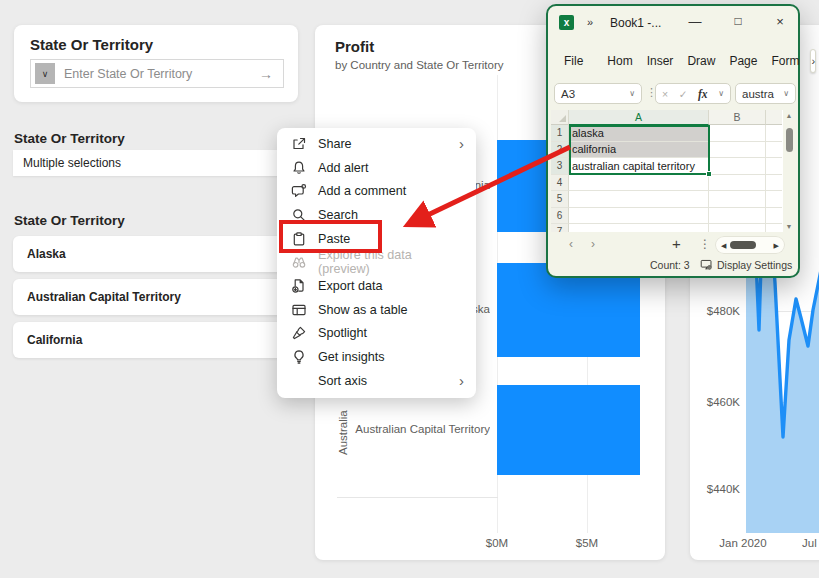 The image size is (819, 578). I want to click on menu-item-show-as-table: Show as a table, so click(376, 310).